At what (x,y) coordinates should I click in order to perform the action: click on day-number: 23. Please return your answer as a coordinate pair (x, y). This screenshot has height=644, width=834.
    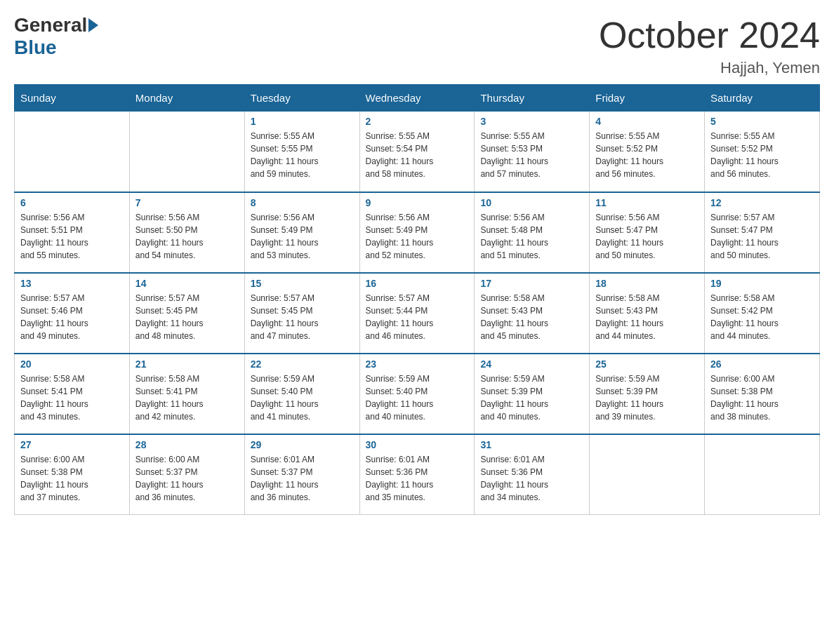
    Looking at the image, I should click on (417, 364).